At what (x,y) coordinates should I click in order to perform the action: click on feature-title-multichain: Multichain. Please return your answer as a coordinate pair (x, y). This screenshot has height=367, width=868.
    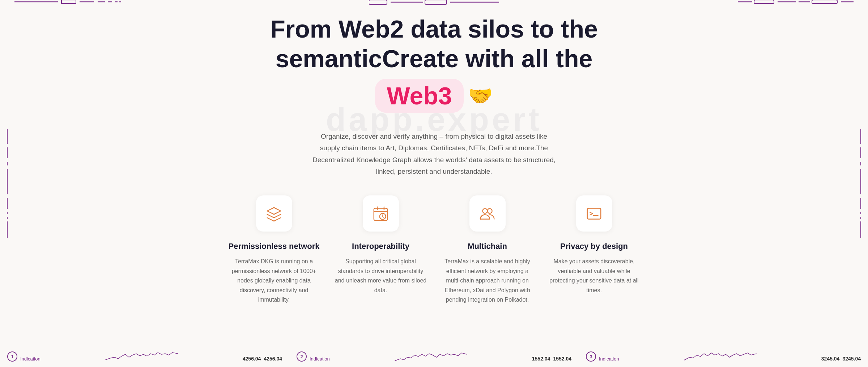
    Looking at the image, I should click on (488, 246).